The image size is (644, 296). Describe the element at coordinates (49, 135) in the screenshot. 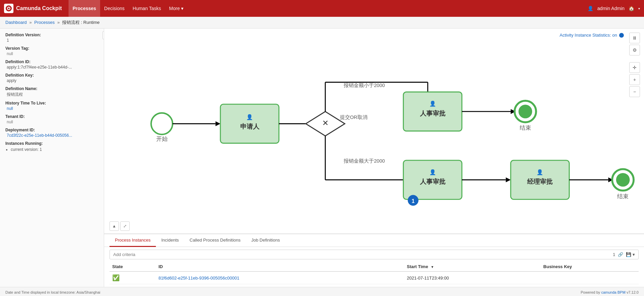

I see `deployment-id-value: 7cd3f22c-e25e-11eb-b44d-005056...` at that location.